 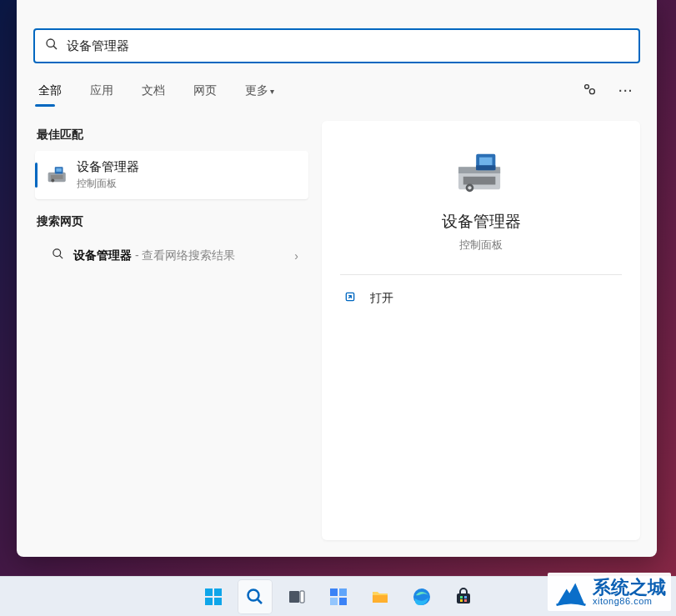 I want to click on watermark-icon, so click(x=571, y=592).